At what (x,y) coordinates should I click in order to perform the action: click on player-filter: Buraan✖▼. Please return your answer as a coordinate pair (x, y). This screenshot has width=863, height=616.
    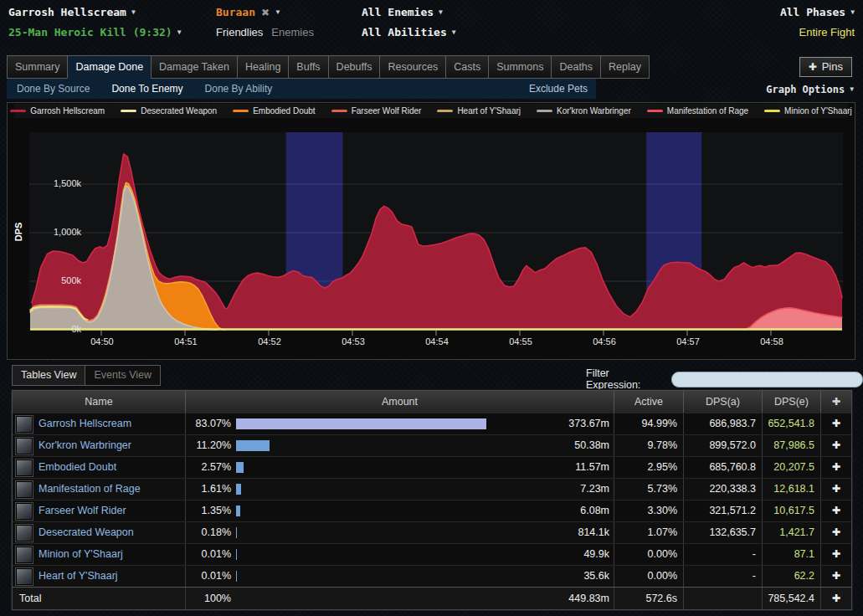
    Looking at the image, I should click on (249, 12).